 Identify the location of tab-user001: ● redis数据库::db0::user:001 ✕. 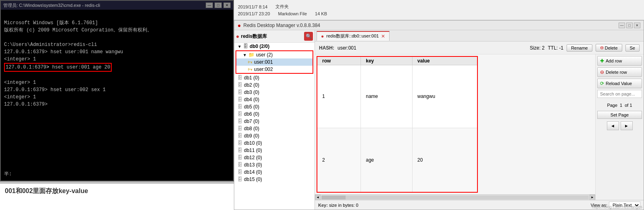
(353, 36).